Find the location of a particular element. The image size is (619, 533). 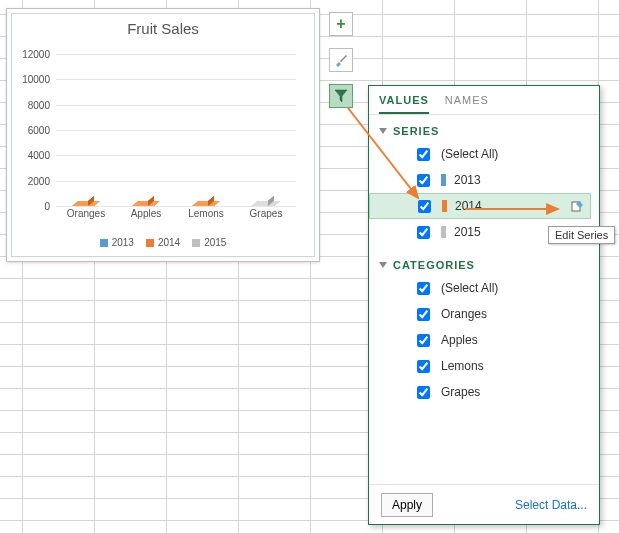

chart-legend: 201320142015 is located at coordinates (163, 242).